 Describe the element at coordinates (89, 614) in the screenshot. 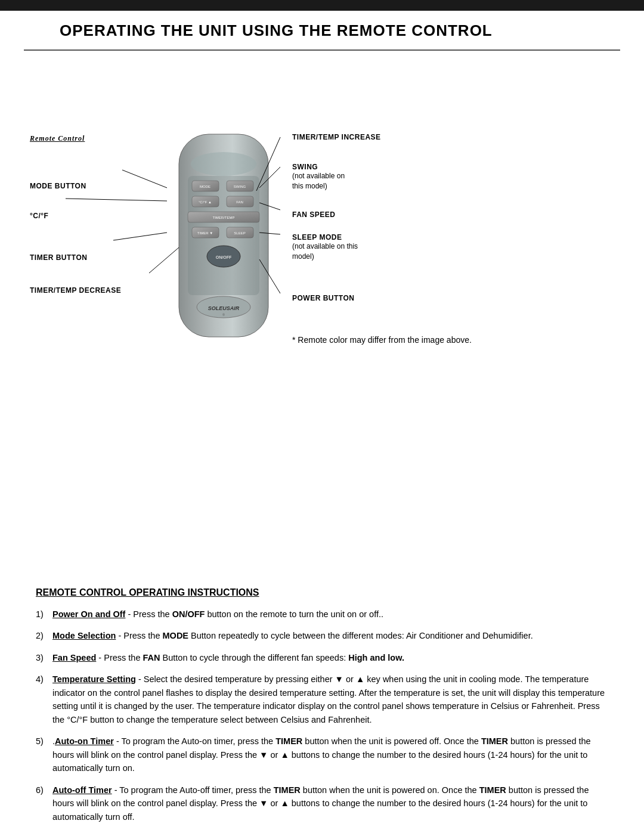

I see `power-on-off-text: Power On and Off` at that location.